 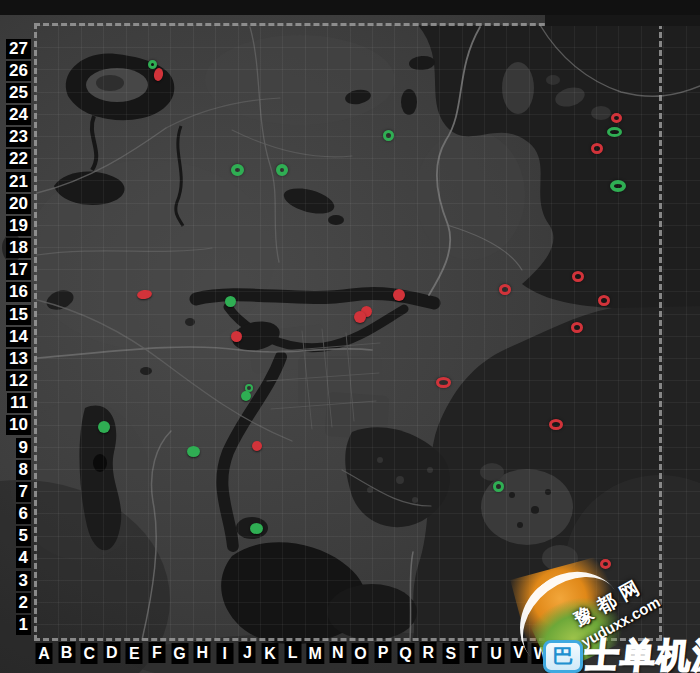 What do you see at coordinates (16, 204) in the screenshot?
I see `row-label: 20` at bounding box center [16, 204].